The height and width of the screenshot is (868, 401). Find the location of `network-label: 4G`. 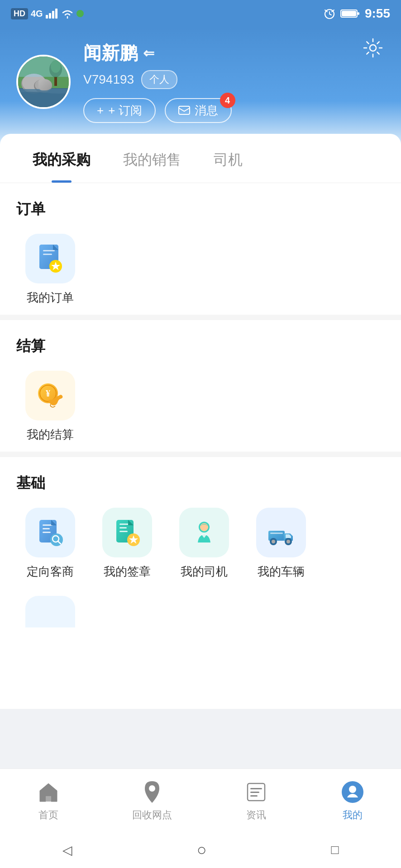

network-label: 4G is located at coordinates (37, 14).